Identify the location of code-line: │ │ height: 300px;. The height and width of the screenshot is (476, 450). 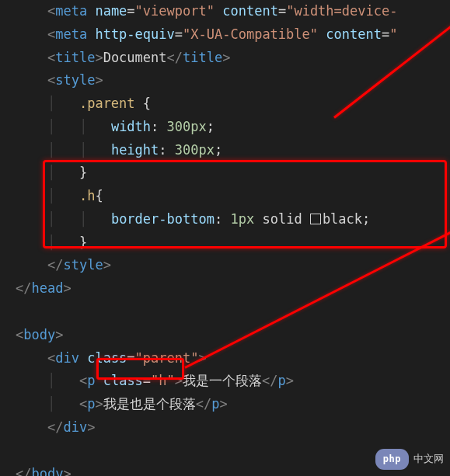
(233, 151).